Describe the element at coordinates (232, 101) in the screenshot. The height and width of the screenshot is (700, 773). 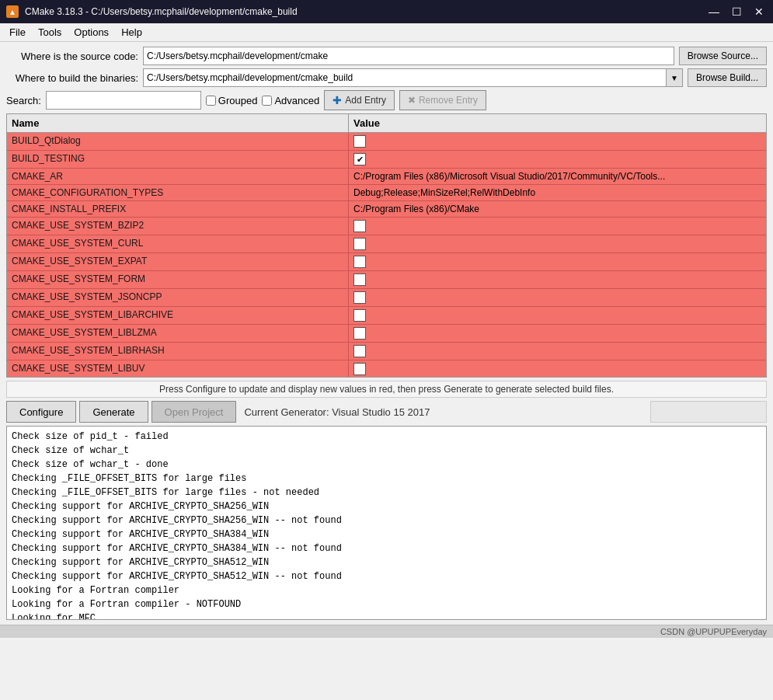
I see `grouped-checkbox-label: Grouped` at that location.